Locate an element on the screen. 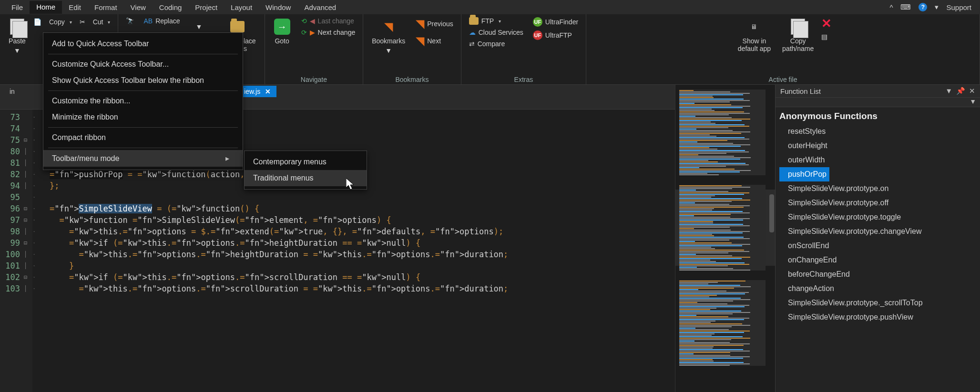 This screenshot has height=392, width=980. menu-format: Format is located at coordinates (106, 8).